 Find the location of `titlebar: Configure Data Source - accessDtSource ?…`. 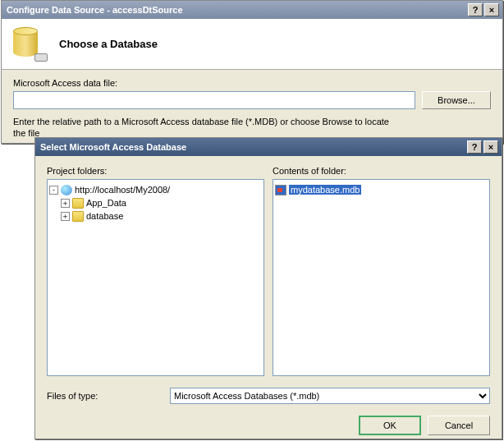

titlebar: Configure Data Source - accessDtSource ?… is located at coordinates (252, 10).